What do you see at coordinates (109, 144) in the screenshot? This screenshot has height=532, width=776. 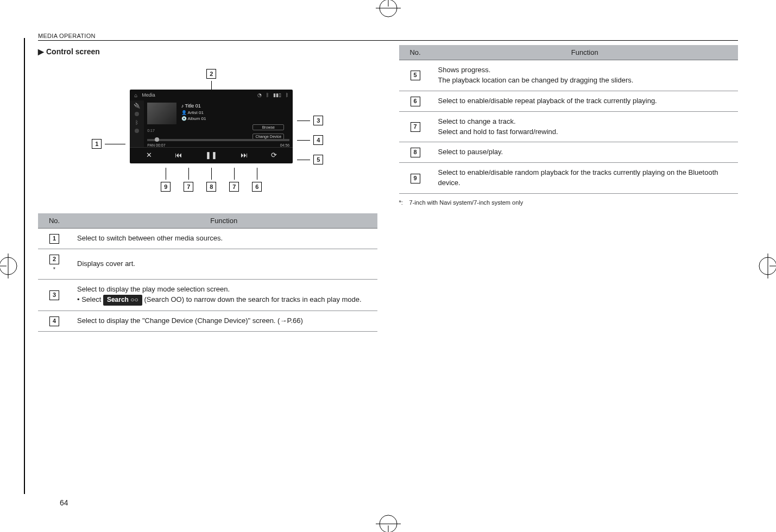 I see `callout-1: 1` at bounding box center [109, 144].